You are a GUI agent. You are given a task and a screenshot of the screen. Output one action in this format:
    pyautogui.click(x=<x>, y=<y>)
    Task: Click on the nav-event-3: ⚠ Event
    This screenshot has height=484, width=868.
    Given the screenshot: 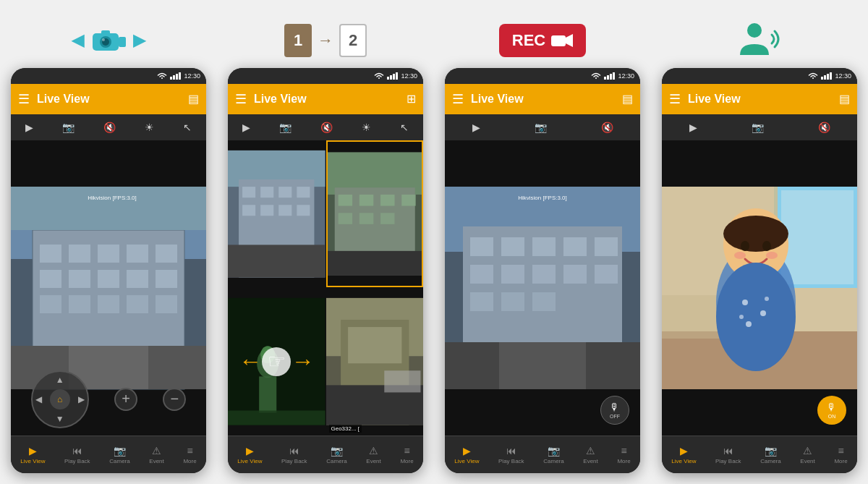 What is the action you would take?
    pyautogui.click(x=590, y=454)
    